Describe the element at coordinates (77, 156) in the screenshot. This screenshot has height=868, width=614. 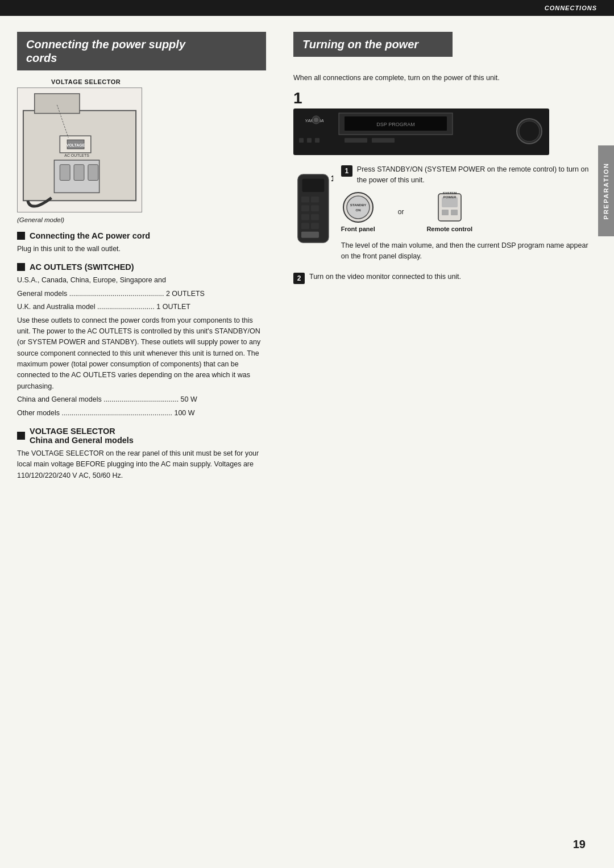
I see `svg-text: AC OUTLETS` at that location.